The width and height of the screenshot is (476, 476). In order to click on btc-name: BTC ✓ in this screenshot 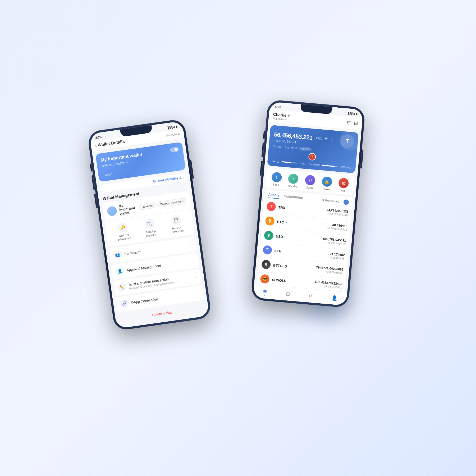, I will do `click(282, 222)`.